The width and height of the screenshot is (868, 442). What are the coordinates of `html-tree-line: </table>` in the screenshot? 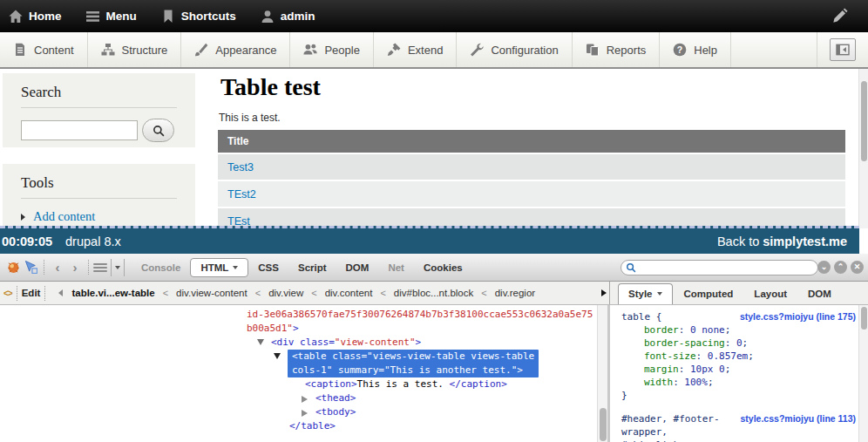 It's located at (303, 426).